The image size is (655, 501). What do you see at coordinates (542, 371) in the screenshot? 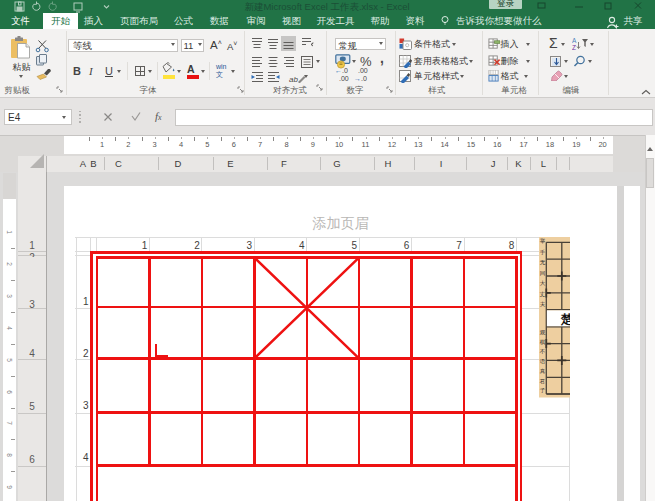
I see `svg-text: 真` at bounding box center [542, 371].